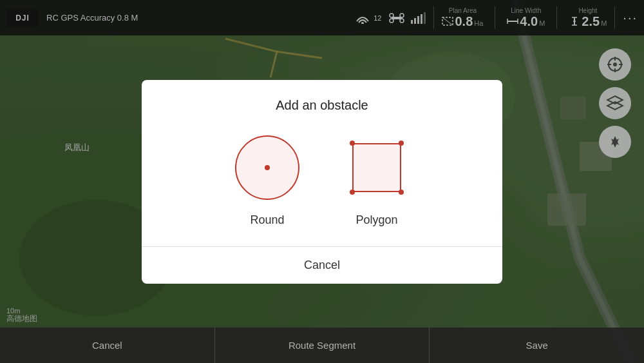  I want to click on polygon-dot-bl, so click(352, 192).